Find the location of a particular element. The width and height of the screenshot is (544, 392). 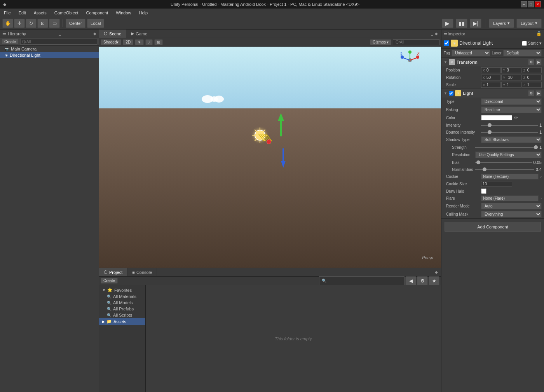

light-baking-dropdown: Realtime is located at coordinates (511, 110).